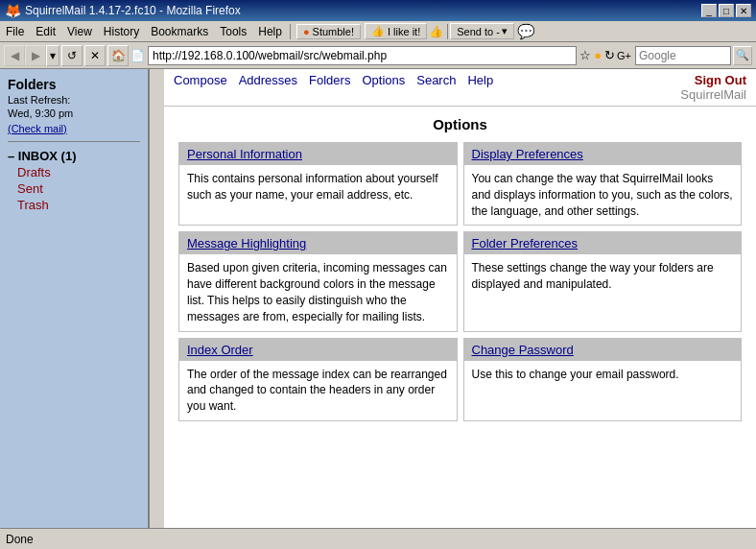 This screenshot has width=756, height=549. I want to click on personal-info-link: Personal Information, so click(245, 154).